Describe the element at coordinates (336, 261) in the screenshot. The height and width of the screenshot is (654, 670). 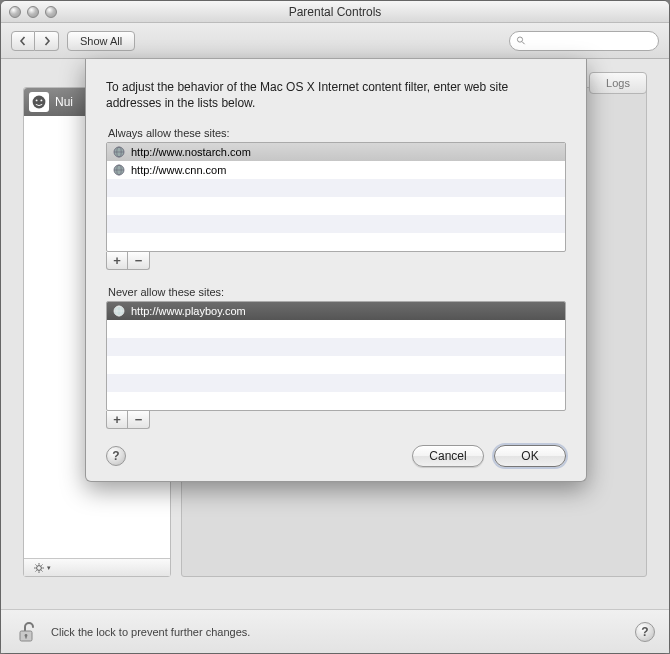
I see `allow-plus-minus: + −` at that location.